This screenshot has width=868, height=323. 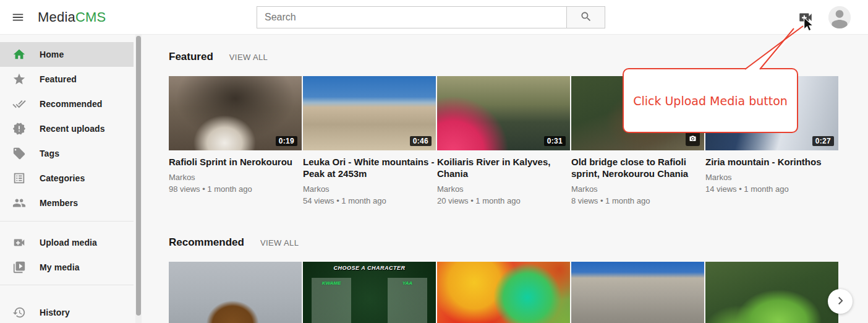 I want to click on sidebar-item-recommended: Recommended, so click(x=67, y=104).